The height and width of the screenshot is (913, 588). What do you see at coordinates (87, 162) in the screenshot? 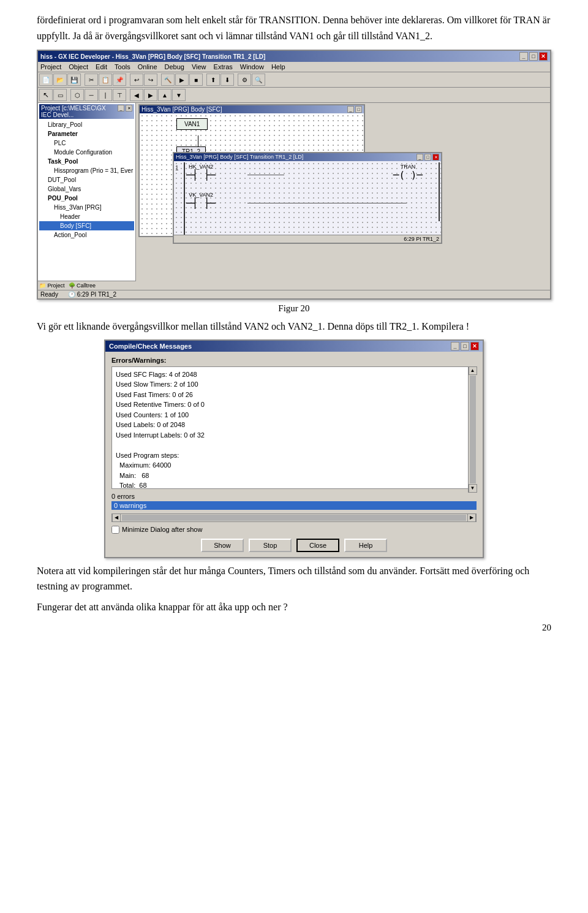
I see `tree-item-taskpool: Task_Pool` at bounding box center [87, 162].